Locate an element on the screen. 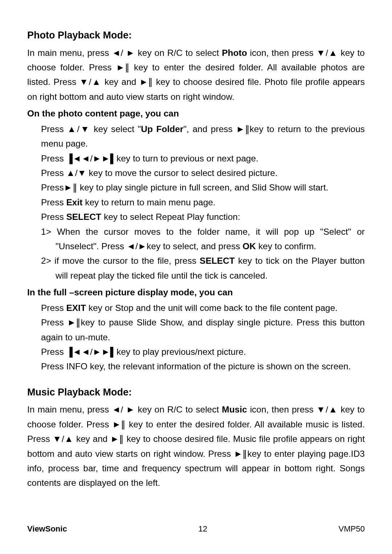  photo-fs1b: EXIT is located at coordinates (76, 308).